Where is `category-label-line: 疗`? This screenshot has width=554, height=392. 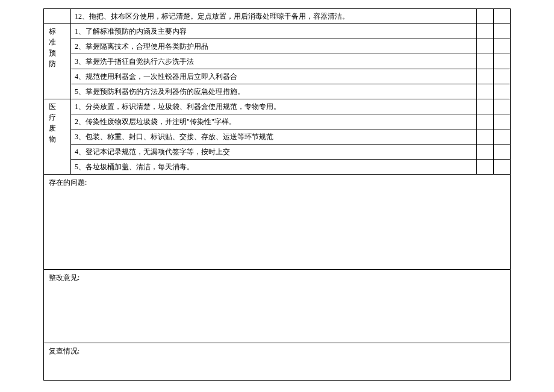
category-label-line: 疗 is located at coordinates (52, 117).